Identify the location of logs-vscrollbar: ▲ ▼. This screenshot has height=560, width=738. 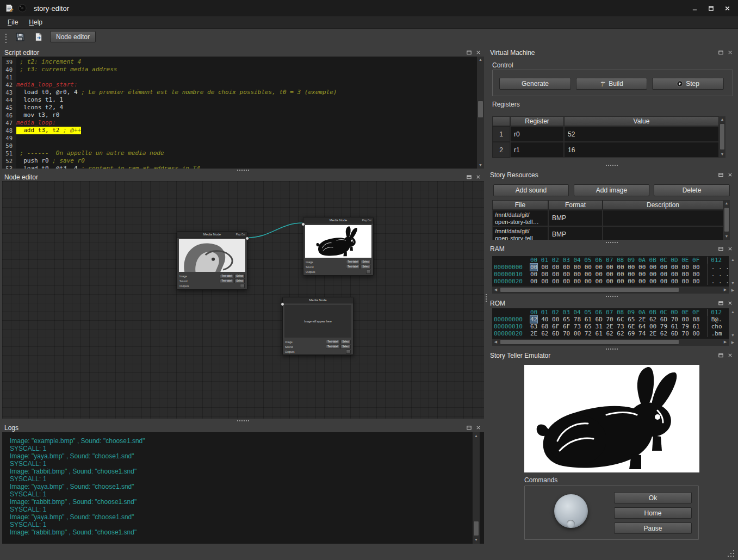
(476, 488).